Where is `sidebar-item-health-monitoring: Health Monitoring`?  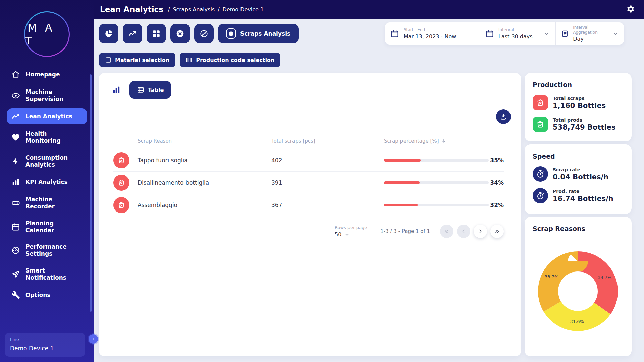
sidebar-item-health-monitoring: Health Monitoring is located at coordinates (47, 137).